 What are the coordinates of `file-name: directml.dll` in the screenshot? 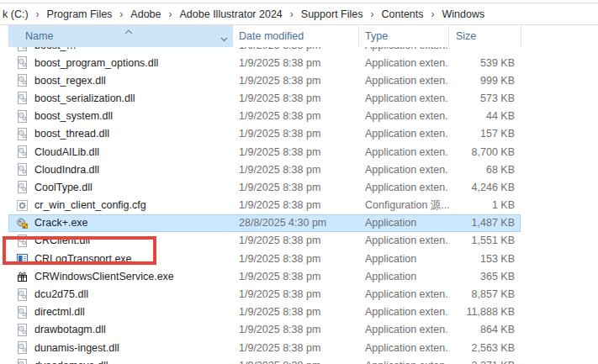 It's located at (60, 312).